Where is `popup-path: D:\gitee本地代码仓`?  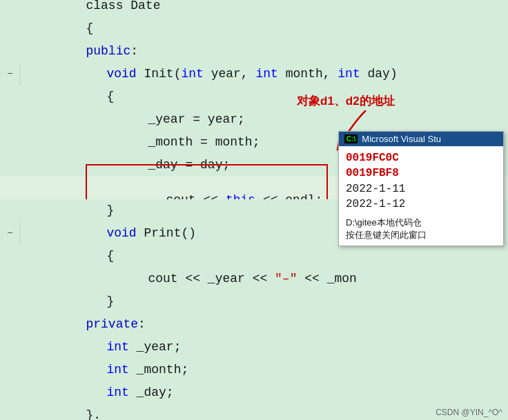
popup-path: D:\gitee本地代码仓 is located at coordinates (421, 223).